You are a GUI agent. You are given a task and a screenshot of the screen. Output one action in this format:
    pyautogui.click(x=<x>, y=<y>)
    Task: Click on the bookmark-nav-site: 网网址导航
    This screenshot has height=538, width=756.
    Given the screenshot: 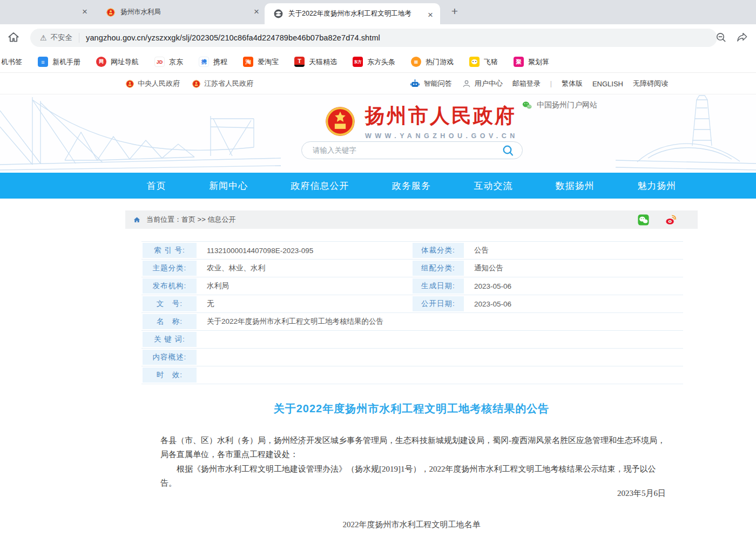 What is the action you would take?
    pyautogui.click(x=118, y=62)
    